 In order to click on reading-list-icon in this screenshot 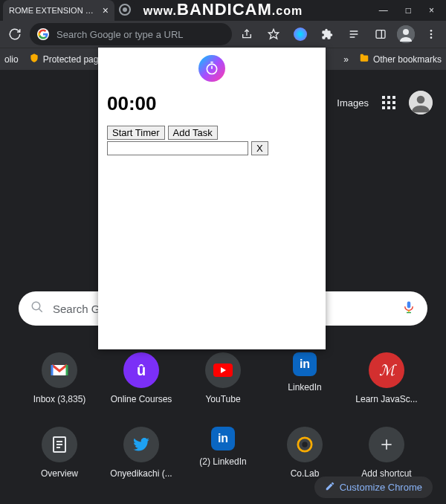, I will do `click(354, 34)`.